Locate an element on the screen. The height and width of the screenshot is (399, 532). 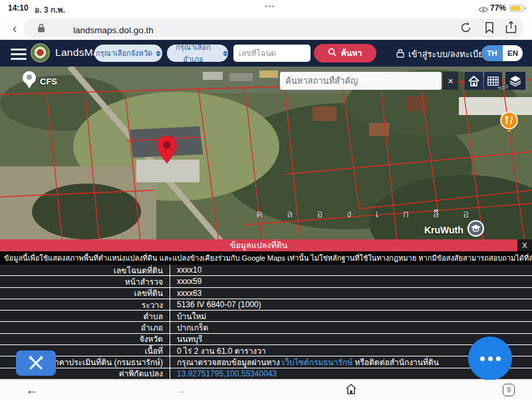
multitask-dots-icon: ••• is located at coordinates (270, 7).